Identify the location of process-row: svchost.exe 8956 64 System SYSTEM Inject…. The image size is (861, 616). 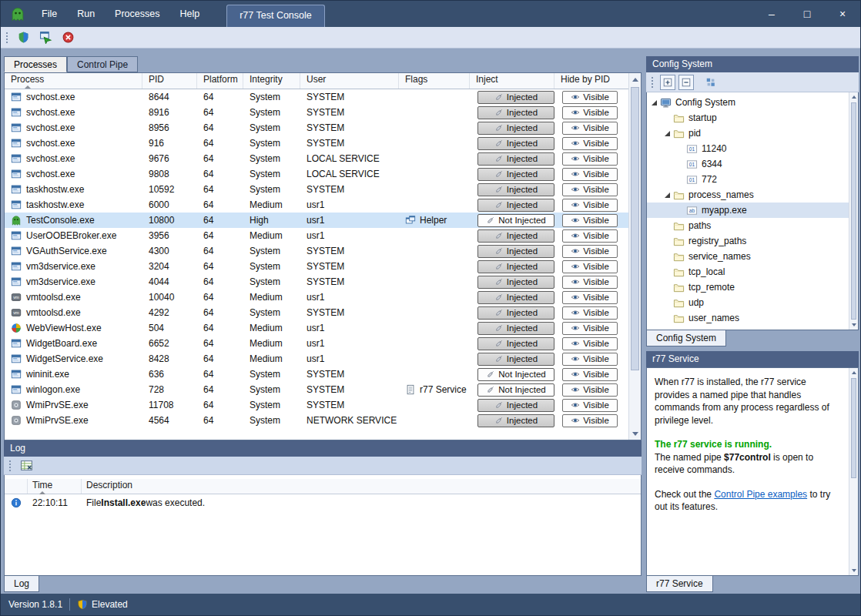
(317, 128).